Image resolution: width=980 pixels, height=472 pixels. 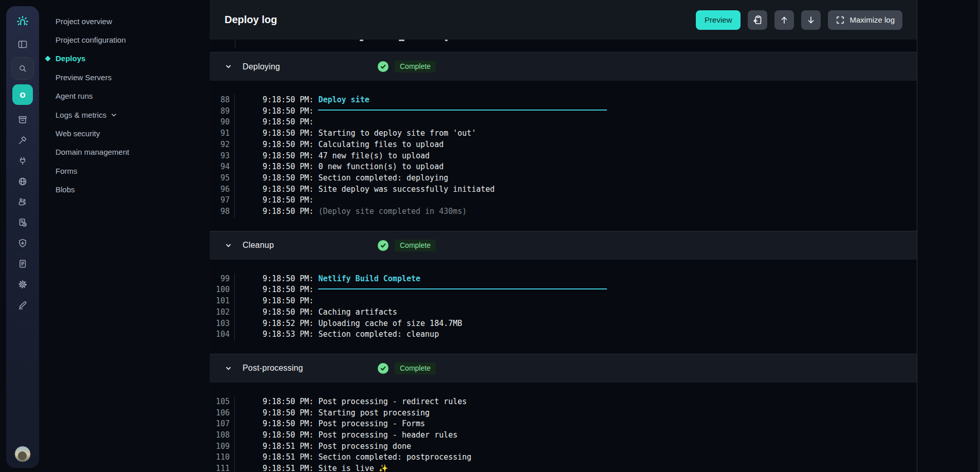 I want to click on section-title: Deploying, so click(x=261, y=67).